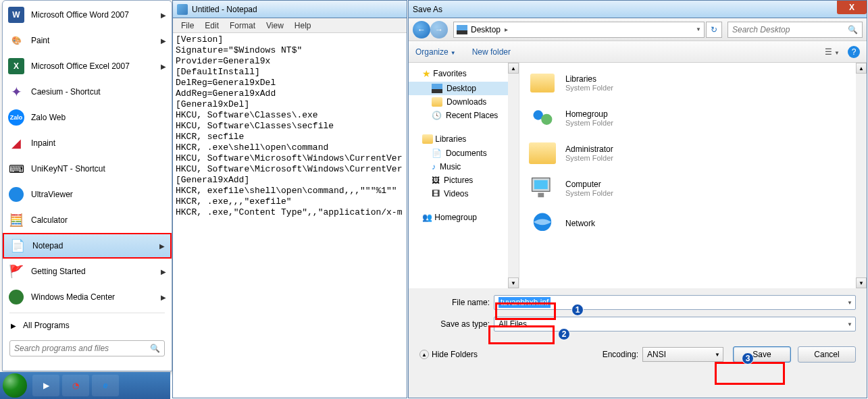 The image size is (868, 399). What do you see at coordinates (47, 246) in the screenshot?
I see `start-item-label: Notepad` at bounding box center [47, 246].